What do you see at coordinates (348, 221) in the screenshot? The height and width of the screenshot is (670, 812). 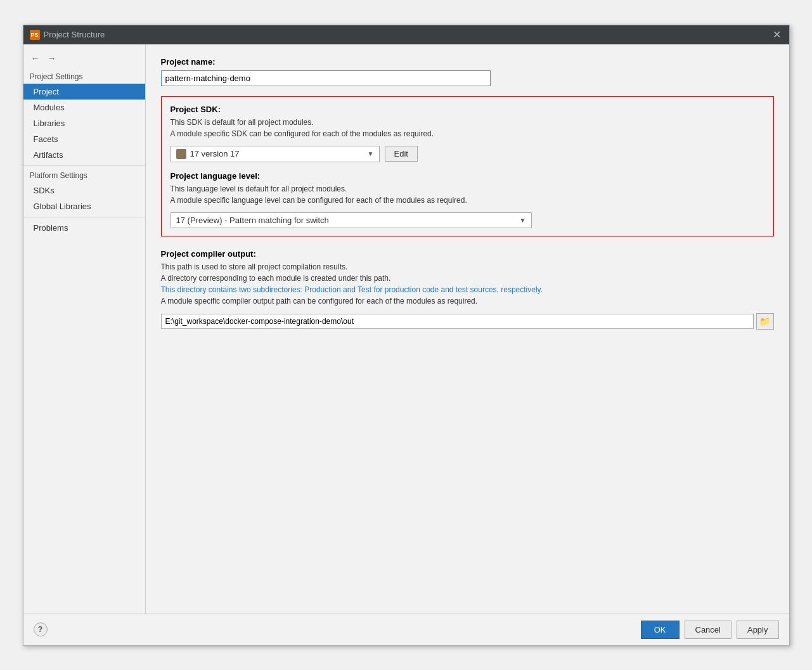 I see `lang-dropdown-text: 17 (Preview) - Pattern matching for swit…` at bounding box center [348, 221].